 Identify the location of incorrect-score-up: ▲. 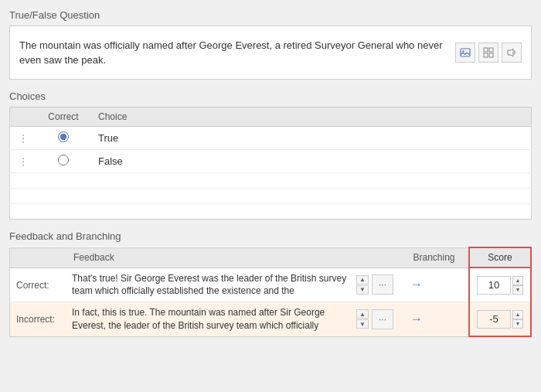
(518, 315).